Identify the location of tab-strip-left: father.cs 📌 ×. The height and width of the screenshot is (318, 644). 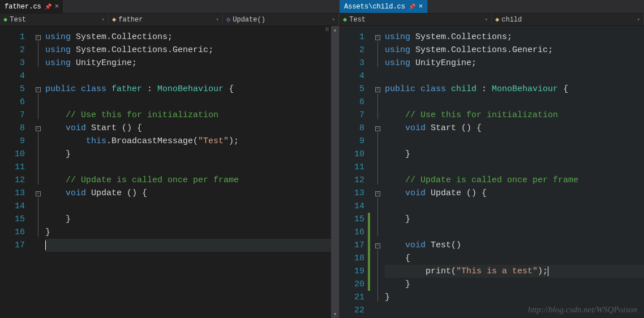
(170, 7).